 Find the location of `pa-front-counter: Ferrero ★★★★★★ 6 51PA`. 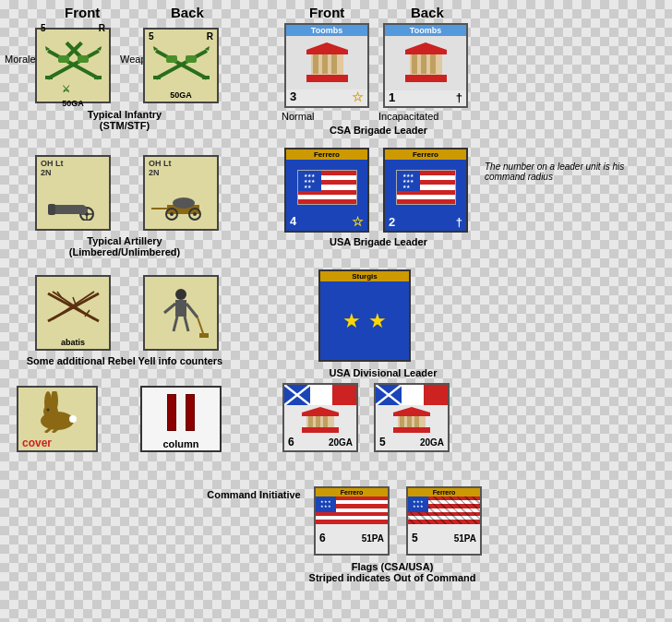

pa-front-counter: Ferrero ★★★★★★ 6 51PA is located at coordinates (352, 520).